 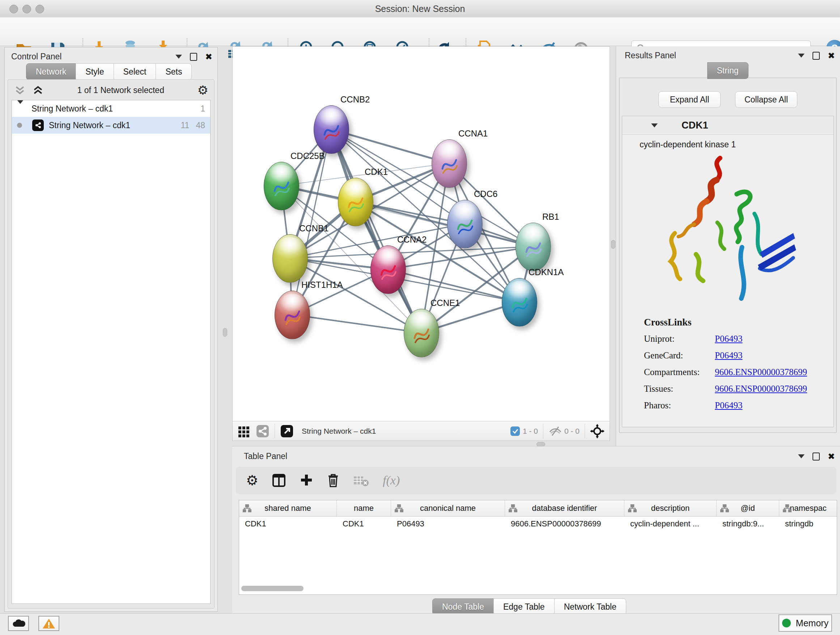 What do you see at coordinates (529, 607) in the screenshot?
I see `table-tabs: Node TableEdge TableNetwork Table` at bounding box center [529, 607].